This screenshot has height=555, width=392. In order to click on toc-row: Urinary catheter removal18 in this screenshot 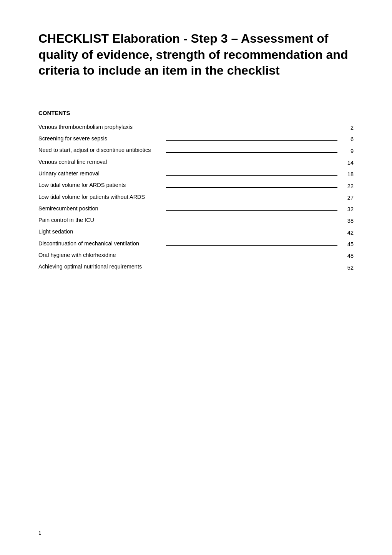, I will do `click(196, 173)`.